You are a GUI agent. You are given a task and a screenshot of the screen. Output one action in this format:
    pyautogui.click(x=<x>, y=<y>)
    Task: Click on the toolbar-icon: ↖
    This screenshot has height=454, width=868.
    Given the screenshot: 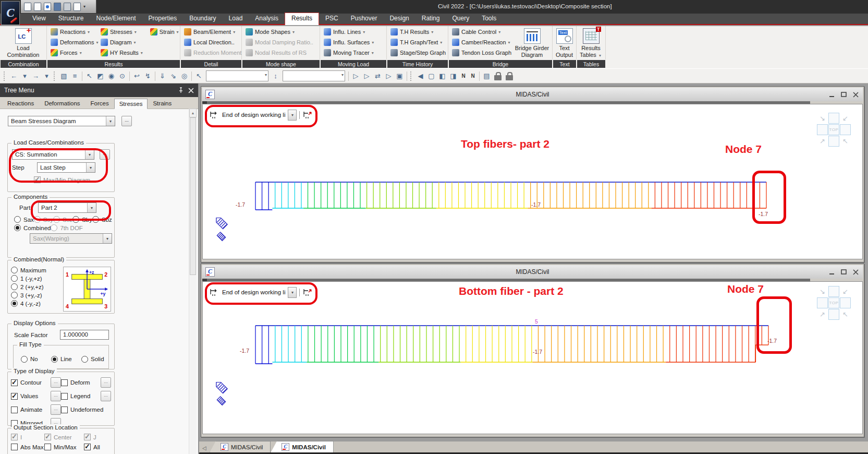 What is the action you would take?
    pyautogui.click(x=90, y=76)
    